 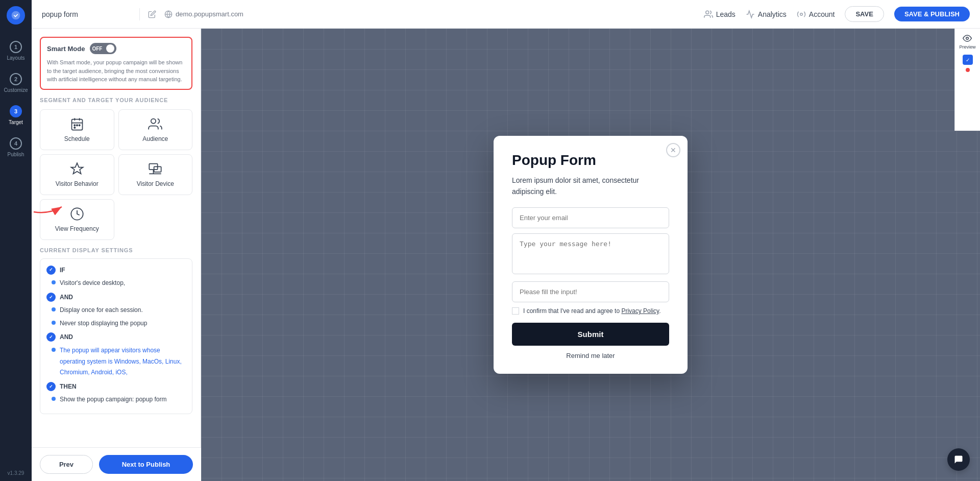 What do you see at coordinates (77, 139) in the screenshot?
I see `schedule-label: Schedule` at bounding box center [77, 139].